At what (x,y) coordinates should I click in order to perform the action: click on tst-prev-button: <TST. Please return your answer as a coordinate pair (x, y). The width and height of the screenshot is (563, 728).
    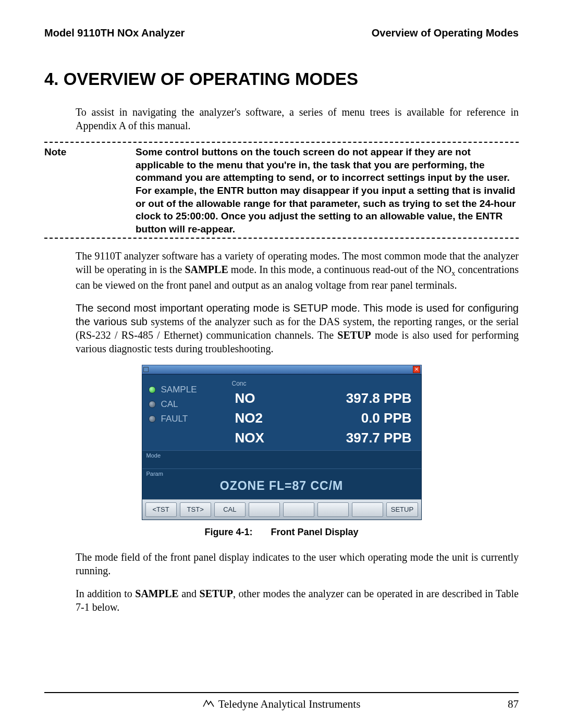
    Looking at the image, I should click on (161, 510).